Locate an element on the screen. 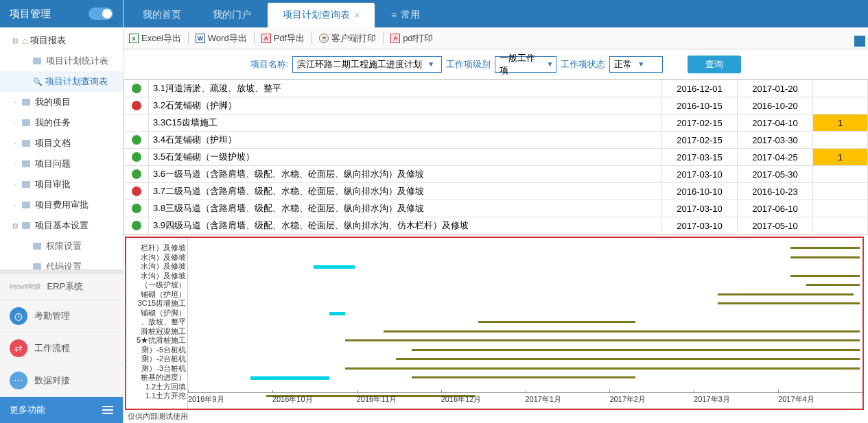 This screenshot has height=423, width=868. save-icon is located at coordinates (860, 41).